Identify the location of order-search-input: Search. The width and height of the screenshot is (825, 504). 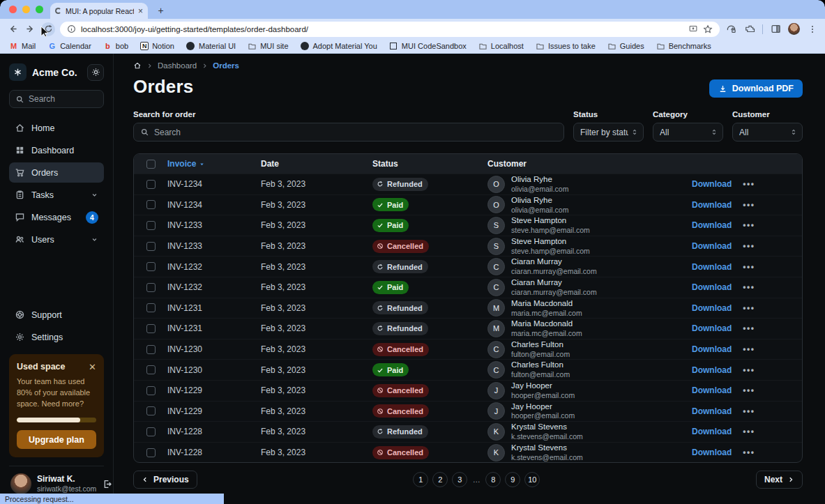
(349, 132).